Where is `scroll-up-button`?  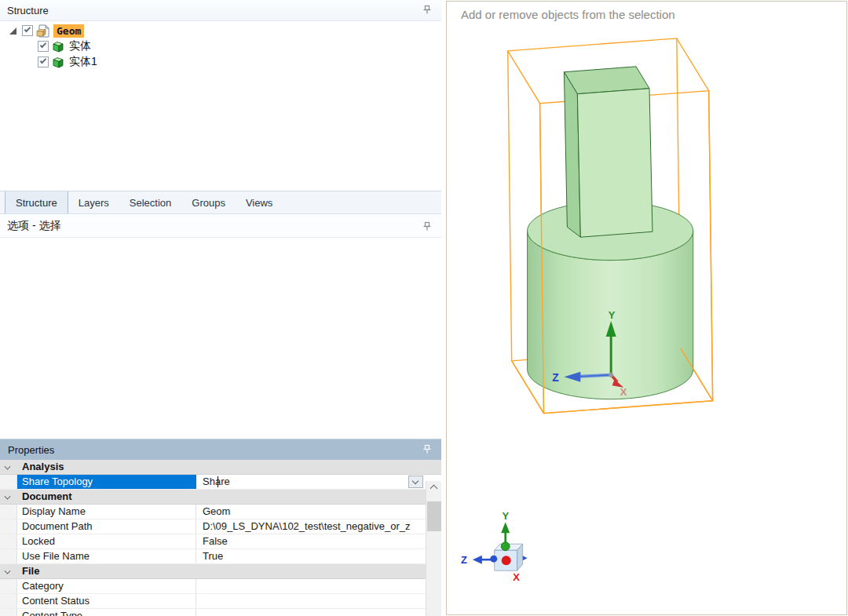
scroll-up-button is located at coordinates (433, 488).